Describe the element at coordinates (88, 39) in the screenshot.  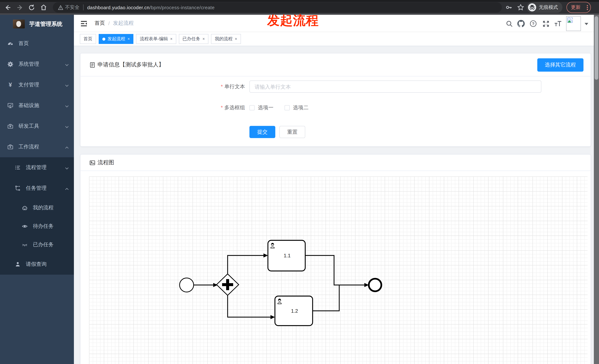
I see `tab-home: 首页` at that location.